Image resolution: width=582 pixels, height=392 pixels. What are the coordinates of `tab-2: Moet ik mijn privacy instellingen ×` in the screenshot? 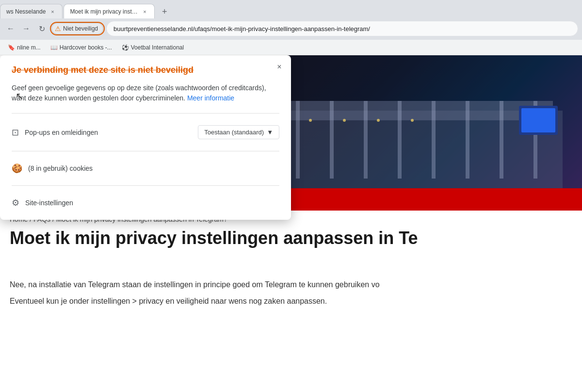 It's located at (109, 11).